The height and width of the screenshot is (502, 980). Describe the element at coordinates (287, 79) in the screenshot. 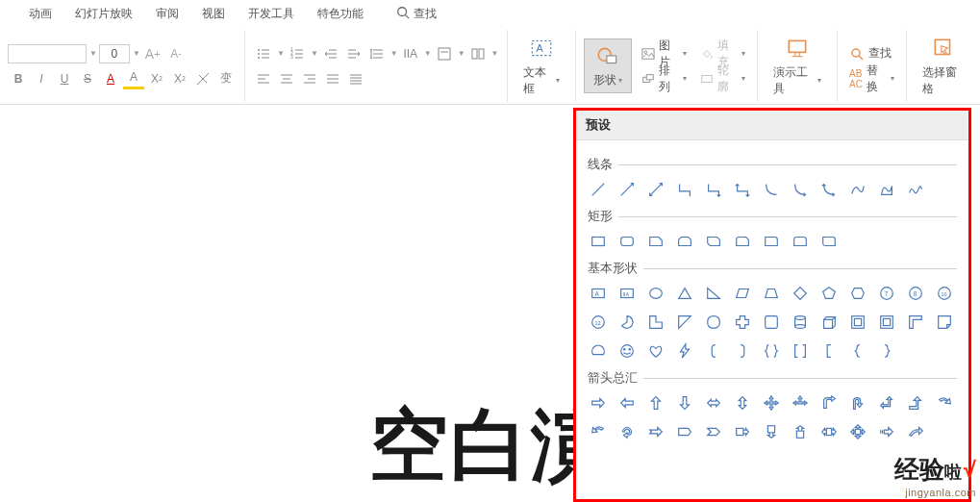

I see `align-center-icon` at that location.